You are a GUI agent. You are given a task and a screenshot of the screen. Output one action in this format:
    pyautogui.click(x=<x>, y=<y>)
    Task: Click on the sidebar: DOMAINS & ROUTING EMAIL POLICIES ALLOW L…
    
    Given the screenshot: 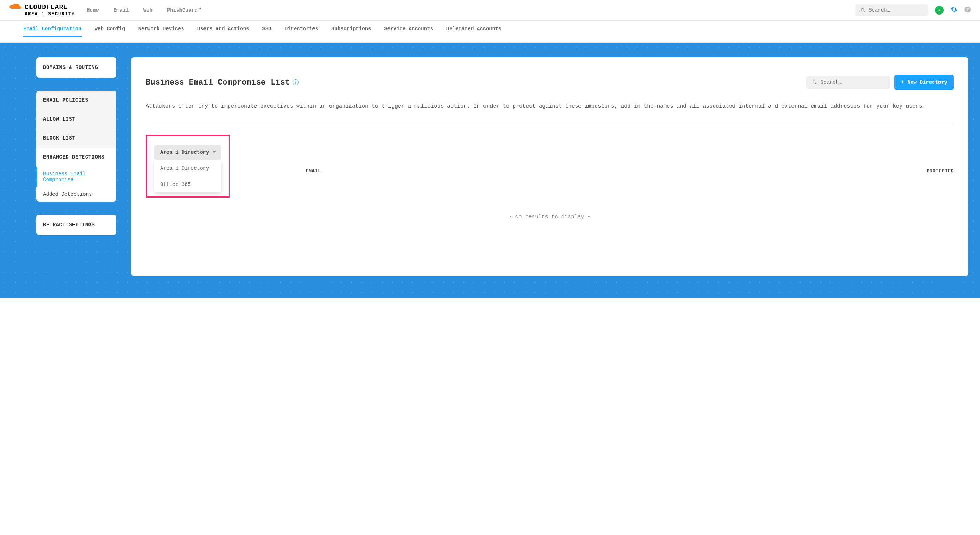 What is the action you would take?
    pyautogui.click(x=76, y=167)
    